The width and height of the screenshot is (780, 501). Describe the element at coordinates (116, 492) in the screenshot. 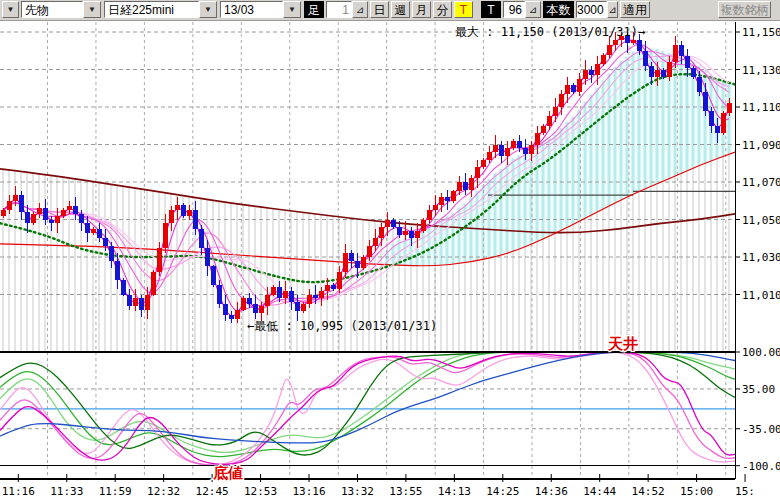

I see `svg-text: 11:59` at that location.